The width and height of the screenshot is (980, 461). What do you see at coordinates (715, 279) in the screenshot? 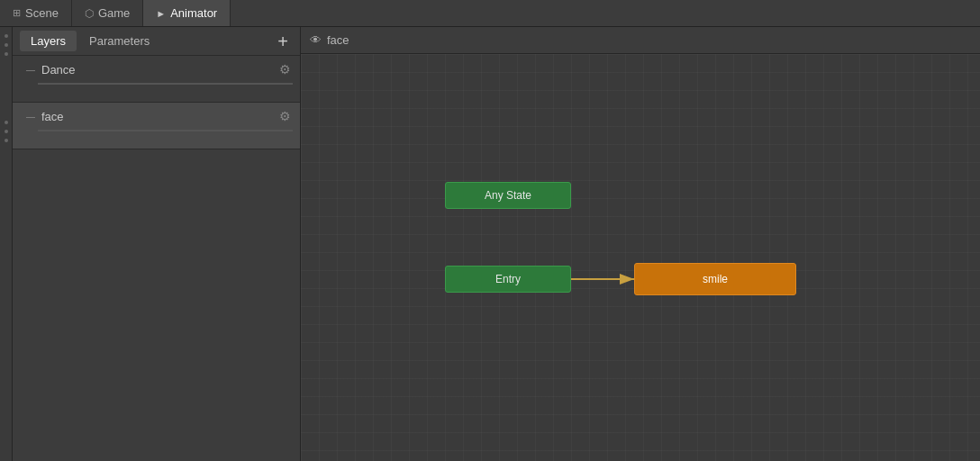
I see `node-smile: smile` at bounding box center [715, 279].